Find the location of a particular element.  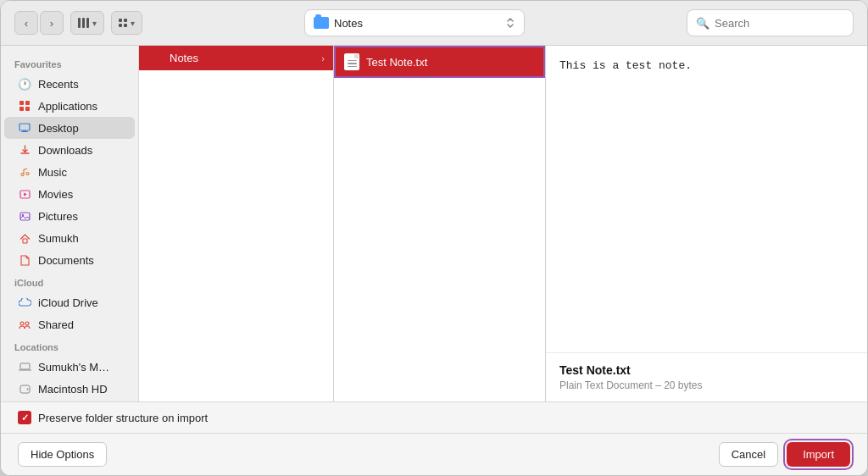

sidebar-item-downloads: Downloads is located at coordinates (70, 150).